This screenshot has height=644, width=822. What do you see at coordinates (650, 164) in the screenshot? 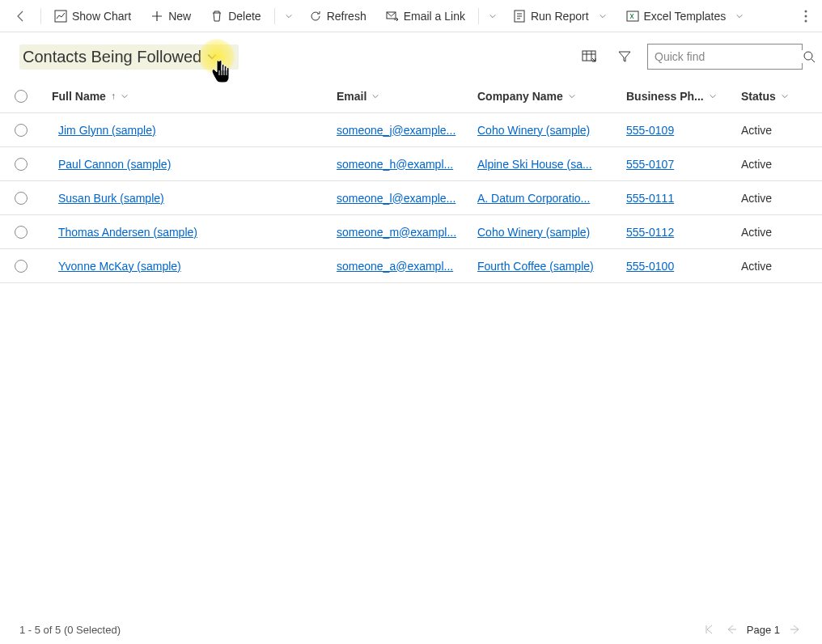
I see `contact-phone-link: 555-0107` at bounding box center [650, 164].